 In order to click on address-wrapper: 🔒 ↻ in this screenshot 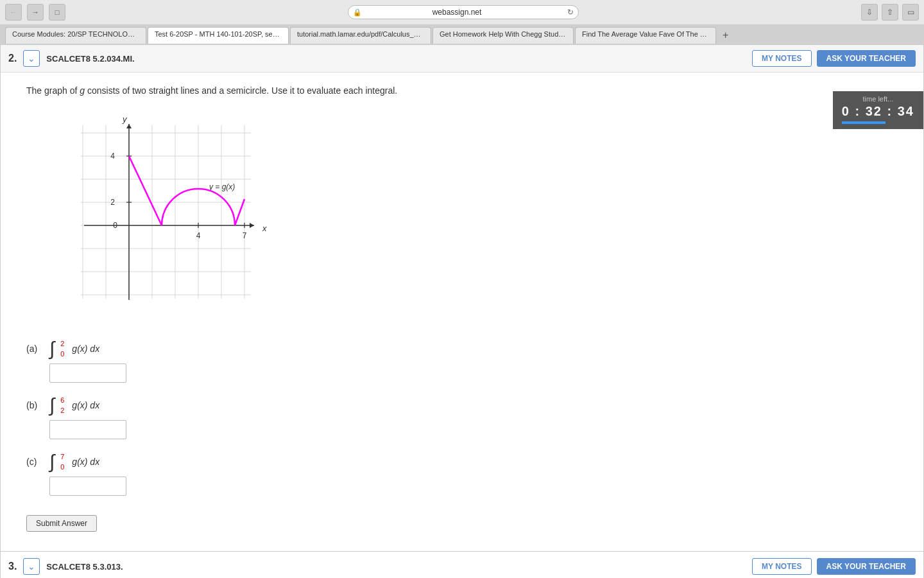, I will do `click(463, 12)`.